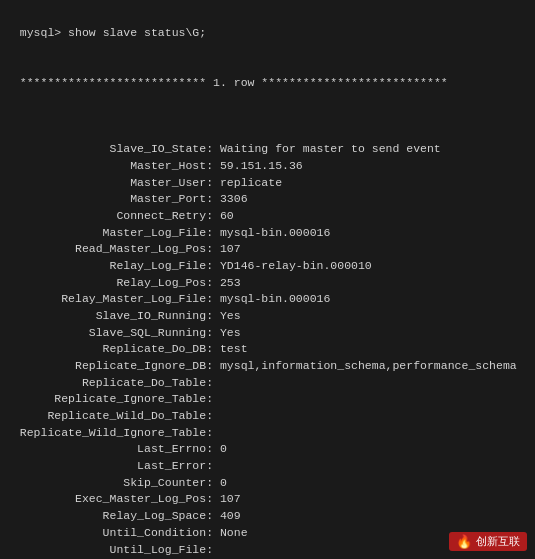 The image size is (535, 559). What do you see at coordinates (113, 550) in the screenshot?
I see `row-key: Until_Log_File:` at bounding box center [113, 550].